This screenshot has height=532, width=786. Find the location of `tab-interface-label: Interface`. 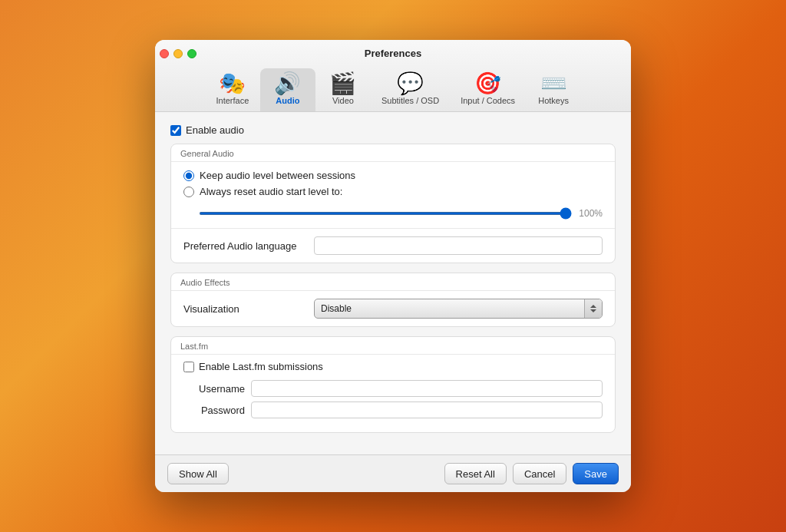

tab-interface-label: Interface is located at coordinates (233, 101).